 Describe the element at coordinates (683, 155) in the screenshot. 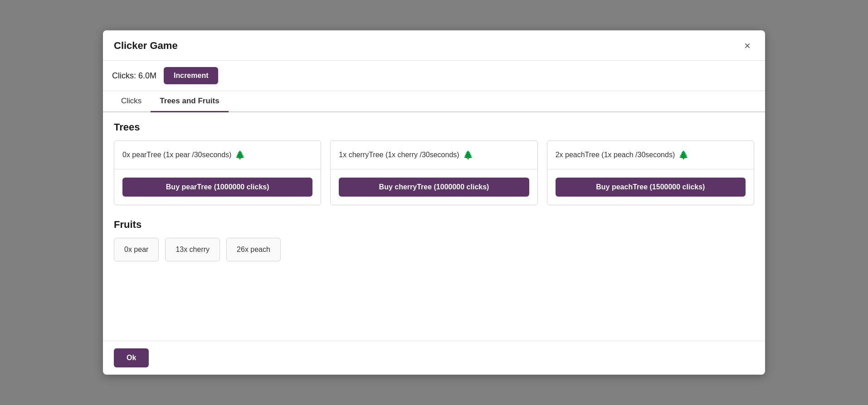

I see `tree-peach-icon: 🌲` at that location.